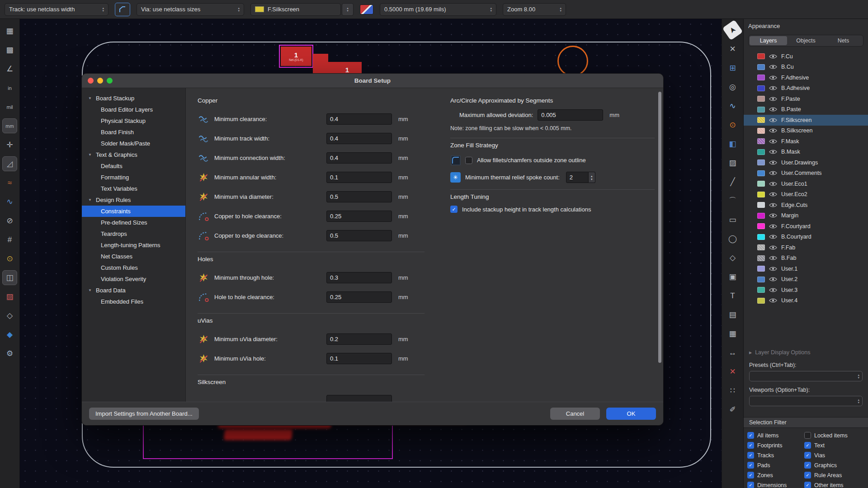 The image size is (868, 488). I want to click on viewports-dropdown: ▴▾, so click(806, 401).